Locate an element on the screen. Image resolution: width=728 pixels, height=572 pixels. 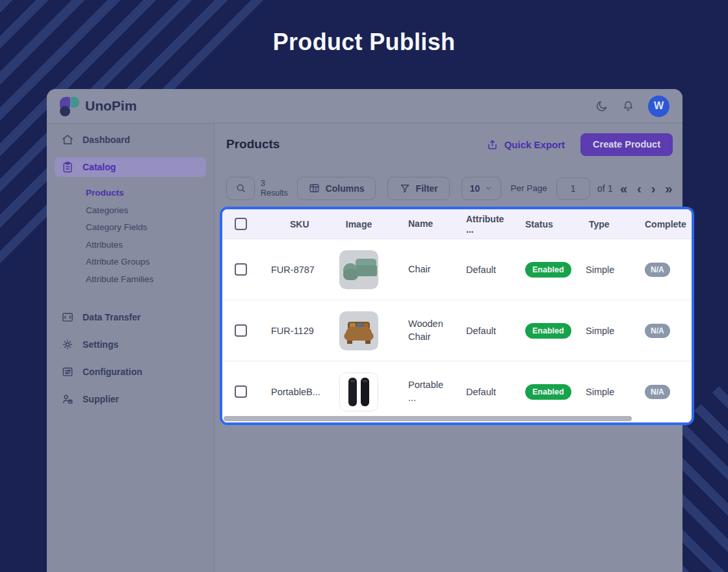
sidebar-subitem-attribute-groups: Attribute Groups is located at coordinates (130, 263).